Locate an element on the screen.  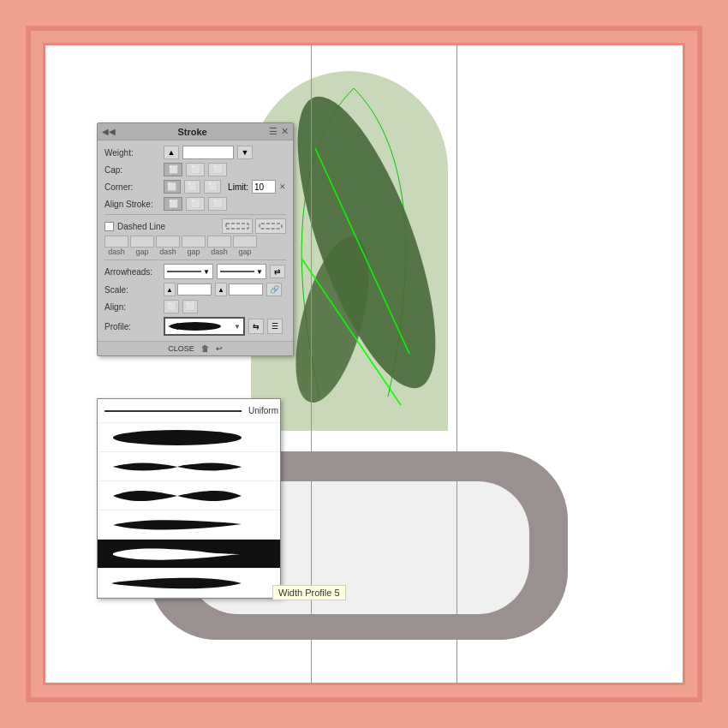
align-sub-left-btn: ⬜ is located at coordinates (171, 307).